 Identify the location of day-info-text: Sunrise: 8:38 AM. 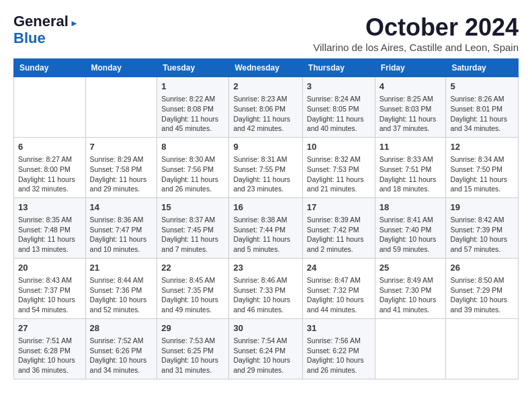
(265, 220).